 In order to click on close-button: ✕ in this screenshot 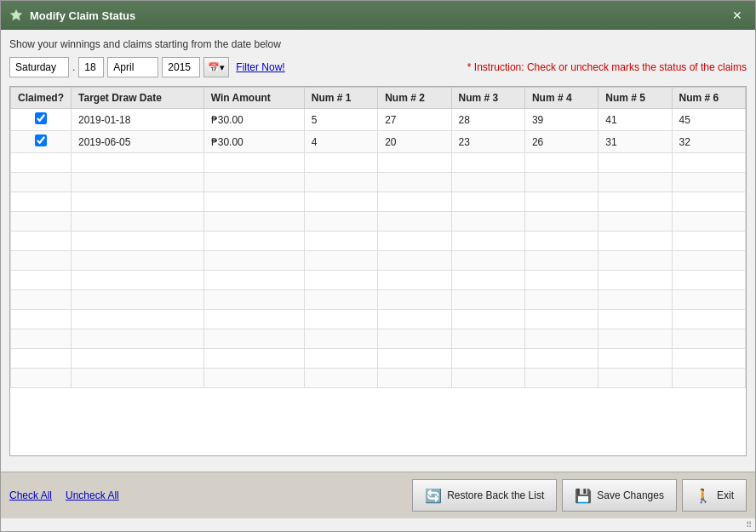, I will do `click(737, 15)`.